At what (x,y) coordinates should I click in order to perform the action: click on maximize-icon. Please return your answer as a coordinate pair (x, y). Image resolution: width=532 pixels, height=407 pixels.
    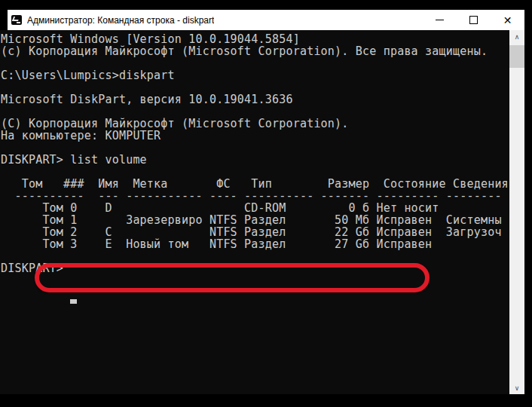
    Looking at the image, I should click on (473, 20).